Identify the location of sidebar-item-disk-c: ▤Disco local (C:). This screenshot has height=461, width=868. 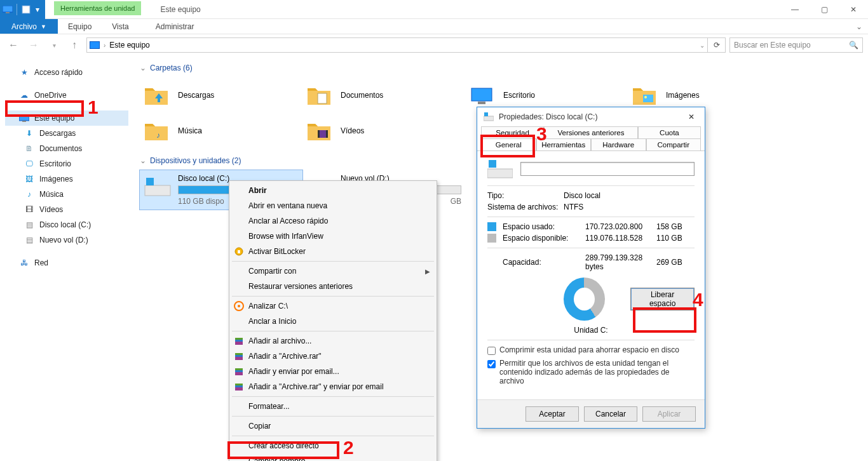
(67, 225).